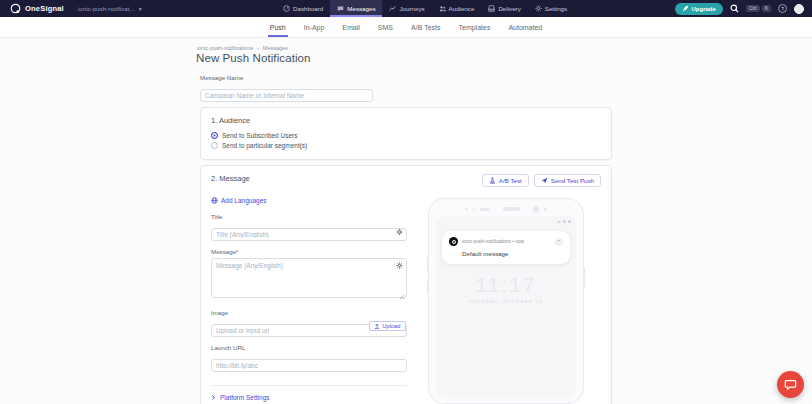 The width and height of the screenshot is (812, 404). What do you see at coordinates (542, 180) in the screenshot?
I see `message-actions: A/B Test Send Test Push` at bounding box center [542, 180].